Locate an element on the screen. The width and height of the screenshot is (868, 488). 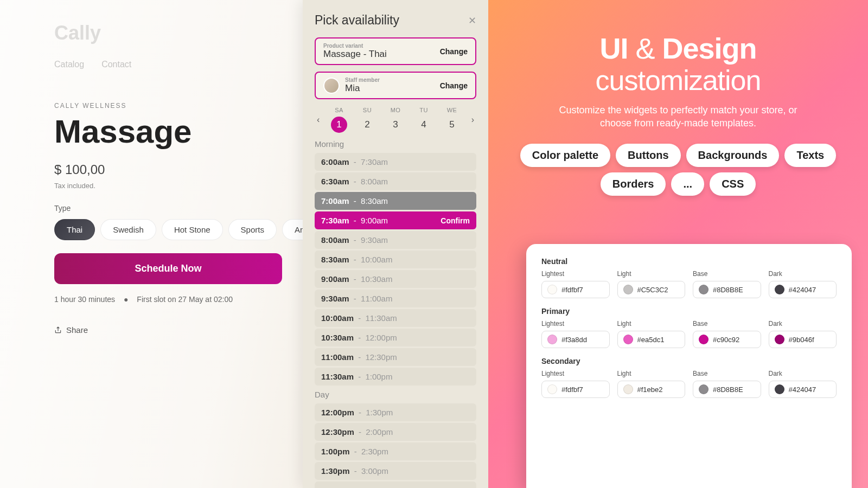
time-slot: 10:30am - 12:00pm is located at coordinates (395, 337).